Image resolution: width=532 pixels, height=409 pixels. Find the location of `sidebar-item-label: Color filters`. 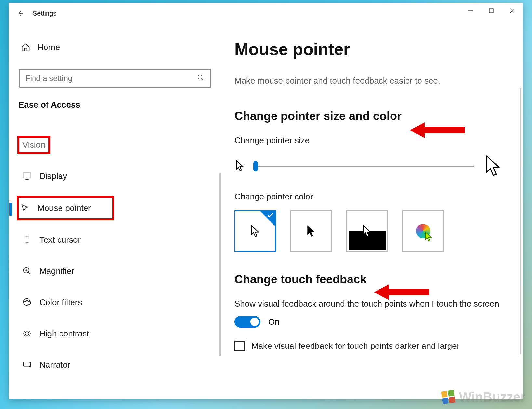

sidebar-item-label: Color filters is located at coordinates (60, 303).